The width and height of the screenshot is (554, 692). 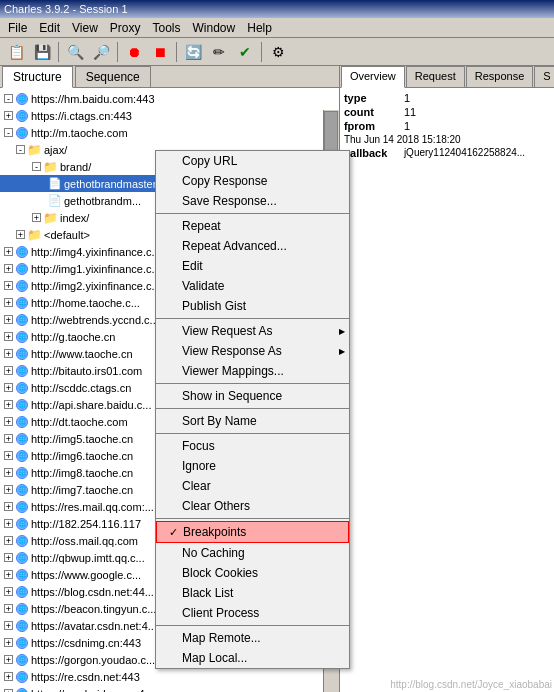 I want to click on ctx-focus: Focus, so click(x=252, y=446).